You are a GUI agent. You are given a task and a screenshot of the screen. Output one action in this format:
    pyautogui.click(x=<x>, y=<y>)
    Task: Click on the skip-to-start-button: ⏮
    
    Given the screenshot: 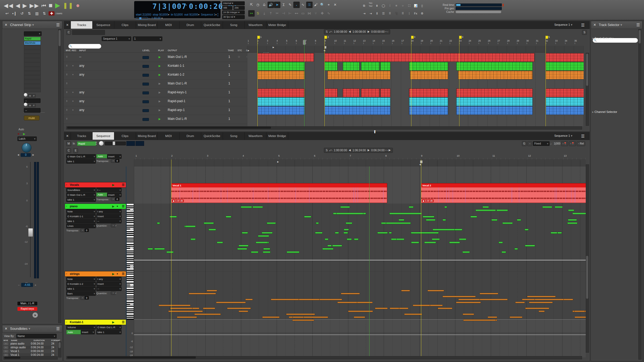 What is the action you would take?
    pyautogui.click(x=44, y=6)
    